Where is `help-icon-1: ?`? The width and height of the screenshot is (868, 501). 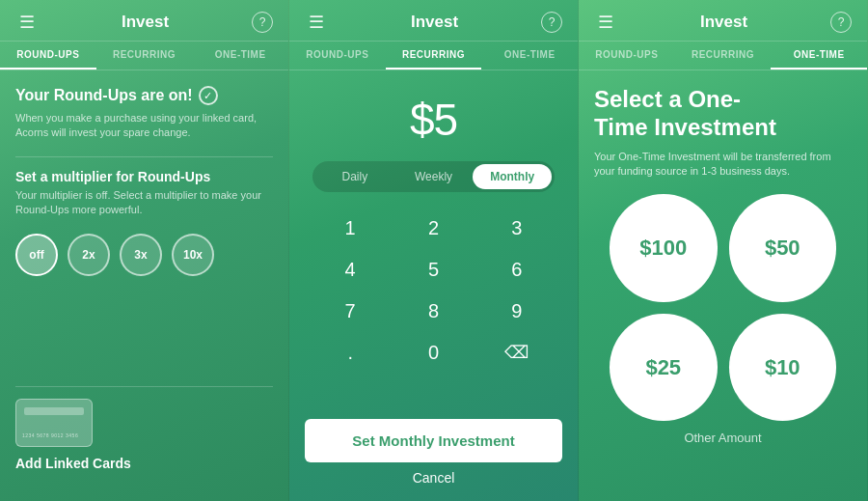
help-icon-1: ? is located at coordinates (262, 22).